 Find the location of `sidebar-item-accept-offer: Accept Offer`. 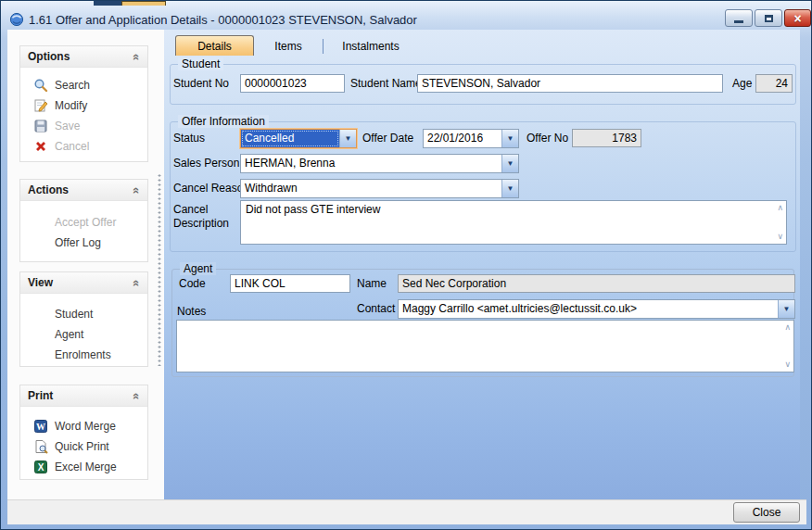

sidebar-item-accept-offer: Accept Offer is located at coordinates (83, 222).